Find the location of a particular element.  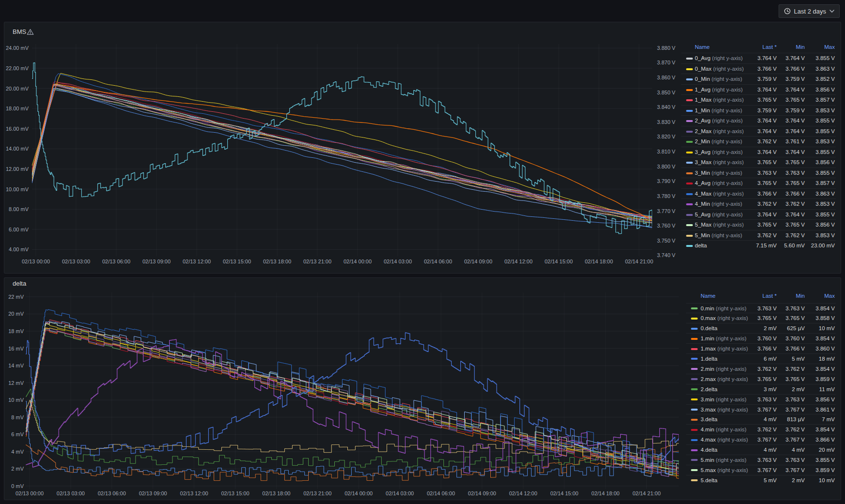

legend-max: 3.863 V is located at coordinates (803, 194).